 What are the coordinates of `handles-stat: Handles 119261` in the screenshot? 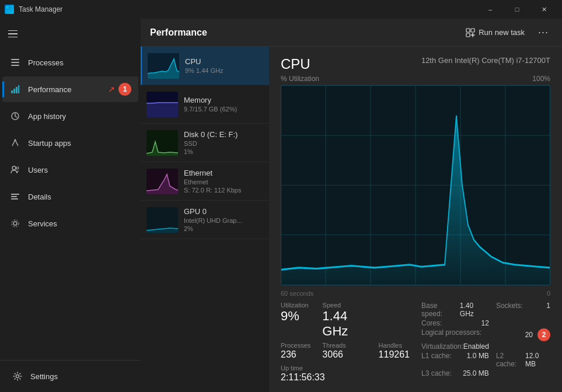 It's located at (395, 351).